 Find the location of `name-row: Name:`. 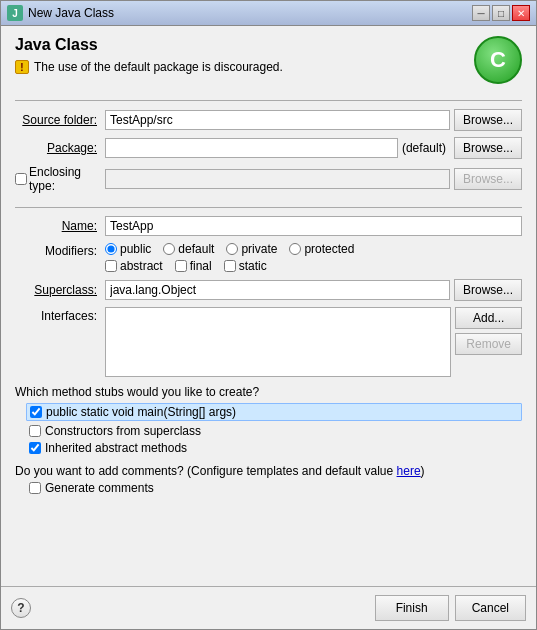

name-row: Name: is located at coordinates (268, 226).